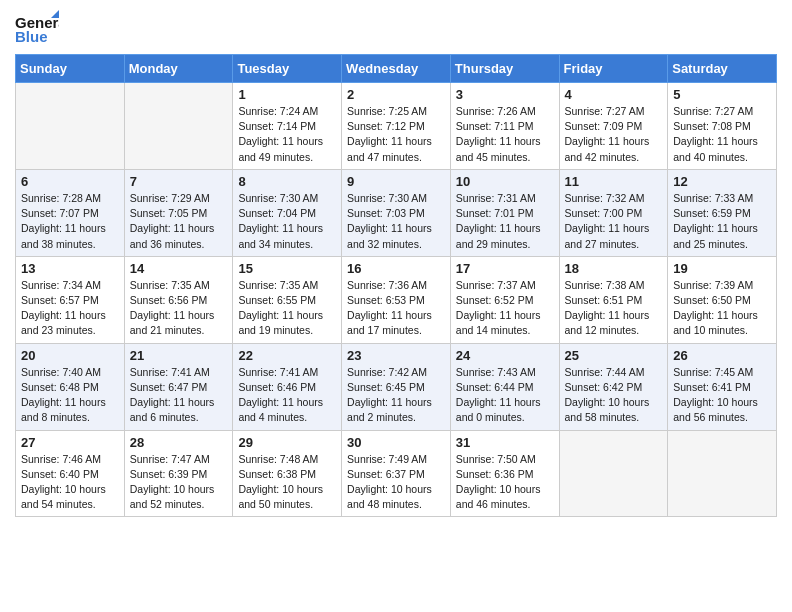 The height and width of the screenshot is (612, 792). Describe the element at coordinates (287, 268) in the screenshot. I see `day-number: 15` at that location.